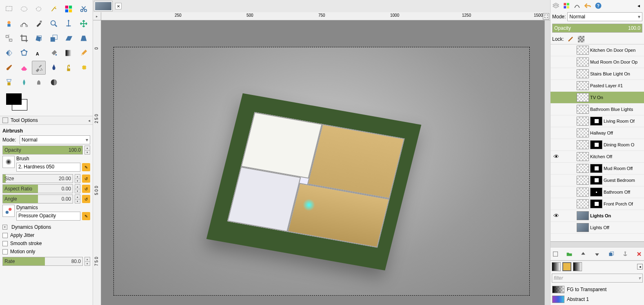 Image resolution: width=644 pixels, height=305 pixels. What do you see at coordinates (5, 252) in the screenshot?
I see `motion-only-checkbox` at bounding box center [5, 252].